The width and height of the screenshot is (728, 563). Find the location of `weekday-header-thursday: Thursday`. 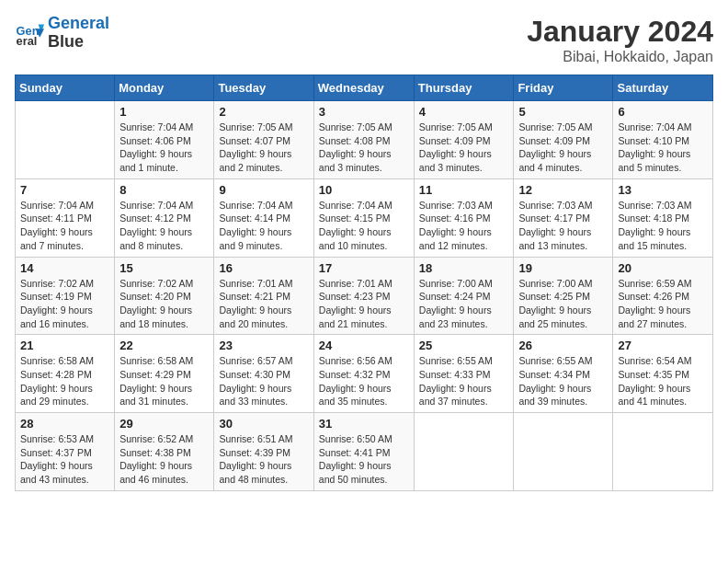

weekday-header-thursday: Thursday is located at coordinates (463, 88).